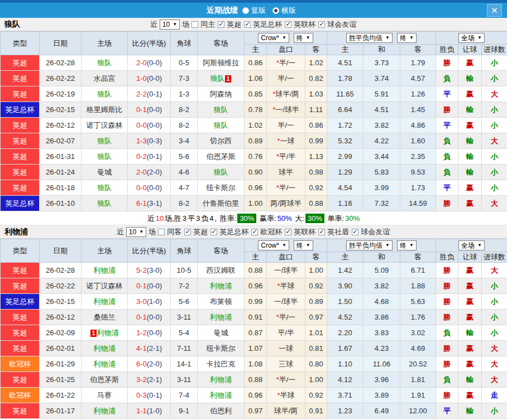  I want to click on close-button: ✕, so click(495, 10).